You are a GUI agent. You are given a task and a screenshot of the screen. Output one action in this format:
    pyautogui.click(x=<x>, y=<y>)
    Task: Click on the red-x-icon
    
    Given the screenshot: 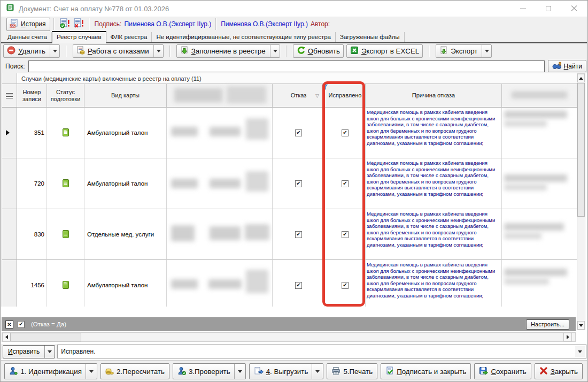 What is the action you would take?
    pyautogui.click(x=544, y=371)
    